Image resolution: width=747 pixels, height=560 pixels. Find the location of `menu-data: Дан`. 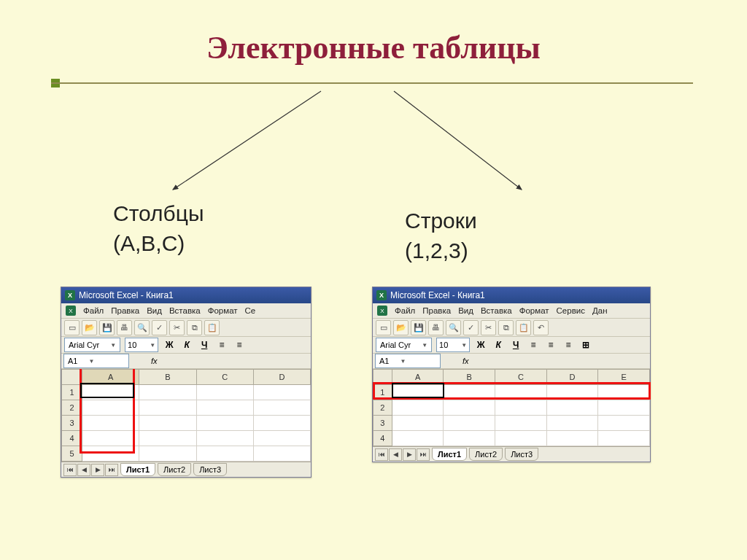

menu-data: Дан is located at coordinates (600, 311).